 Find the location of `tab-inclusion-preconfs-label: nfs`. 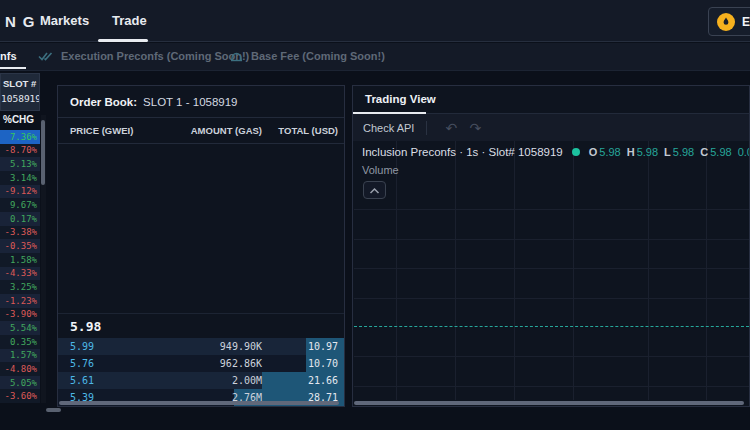

tab-inclusion-preconfs-label: nfs is located at coordinates (8, 56).